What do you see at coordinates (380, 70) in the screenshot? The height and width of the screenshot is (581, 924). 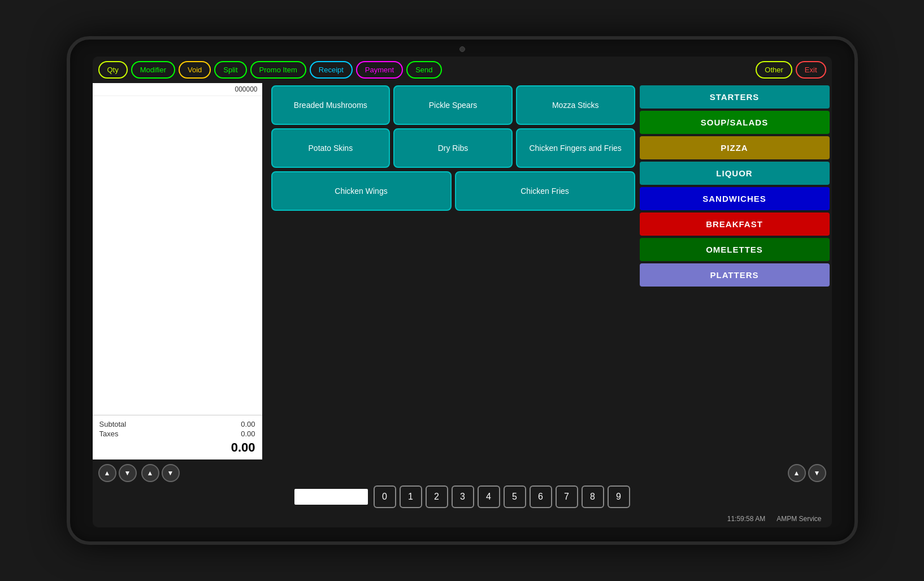 I see `payment-button: Payment` at bounding box center [380, 70].